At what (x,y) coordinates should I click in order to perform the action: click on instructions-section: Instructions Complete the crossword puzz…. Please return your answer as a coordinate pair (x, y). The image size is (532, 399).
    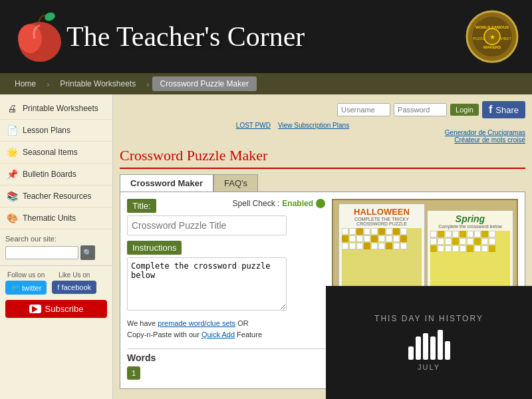
    Looking at the image, I should click on (226, 277).